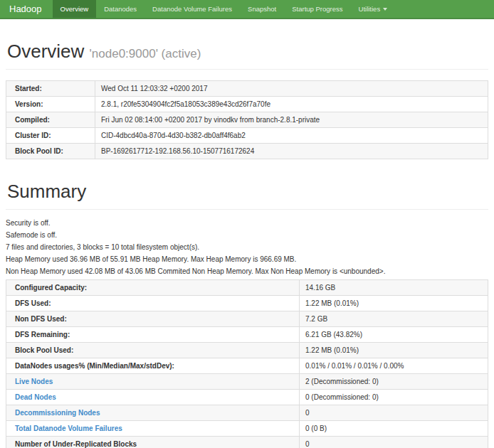  I want to click on row-label: Started:, so click(51, 88).